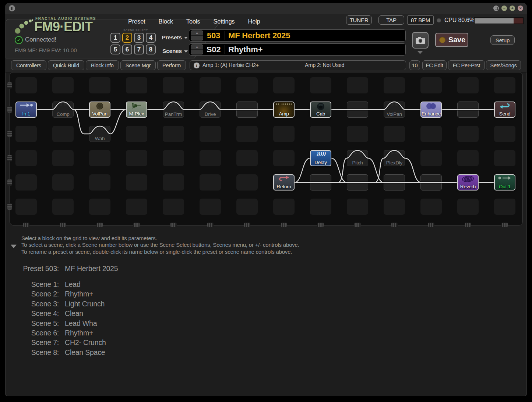 The width and height of the screenshot is (532, 402). Describe the element at coordinates (26, 110) in the screenshot. I see `block-in-1: In 1` at that location.